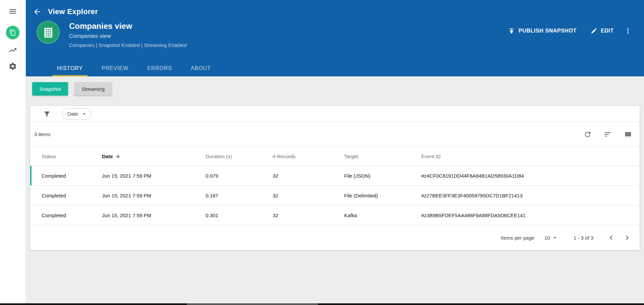 The image size is (644, 305). Describe the element at coordinates (383, 196) in the screenshot. I see `cell-target: File (Delimited)` at that location.